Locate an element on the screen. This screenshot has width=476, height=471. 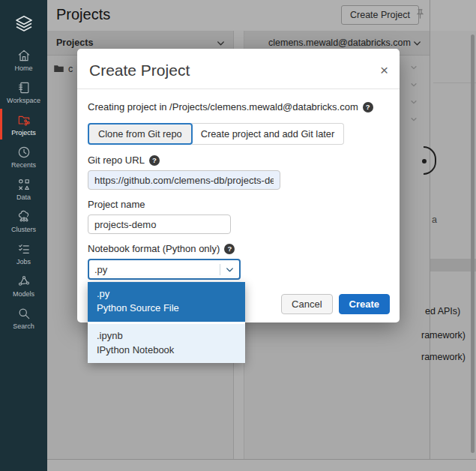
sidebar-item-label: Models is located at coordinates (24, 294).